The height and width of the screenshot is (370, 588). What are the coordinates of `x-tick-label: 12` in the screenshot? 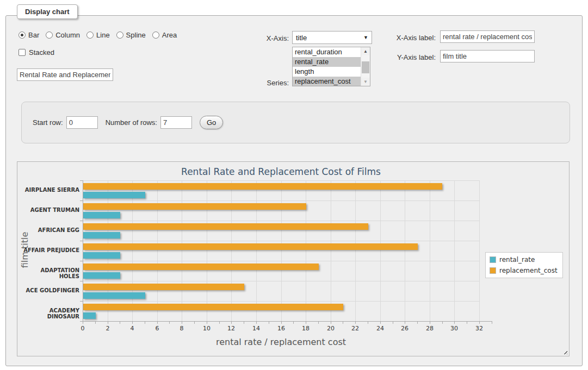 It's located at (231, 328).